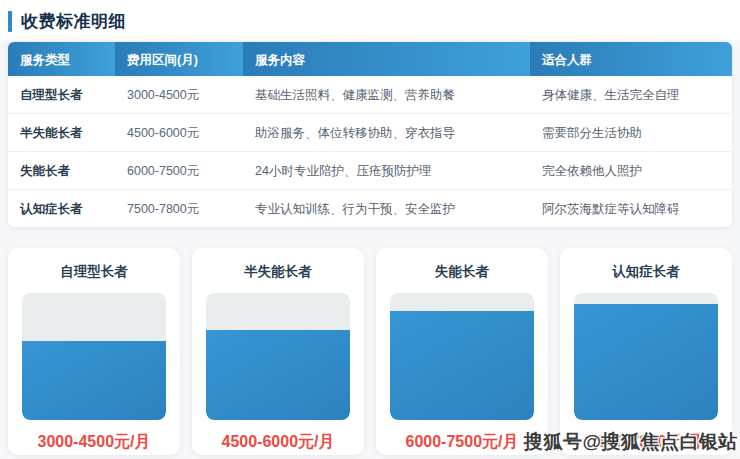 The height and width of the screenshot is (459, 740). Describe the element at coordinates (179, 94) in the screenshot. I see `cell-fee-range: 3000-4500元` at that location.